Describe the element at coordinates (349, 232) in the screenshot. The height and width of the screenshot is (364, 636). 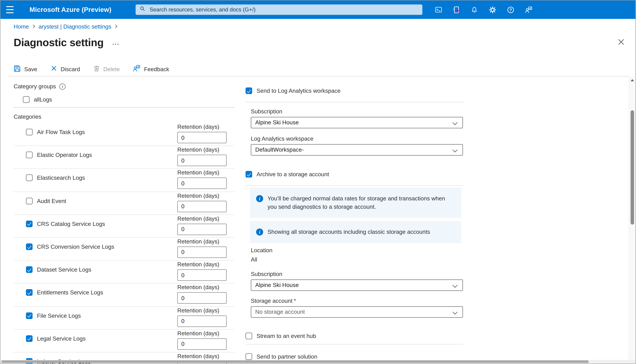
I see `info-message: Showing all storage accounts including c…` at that location.